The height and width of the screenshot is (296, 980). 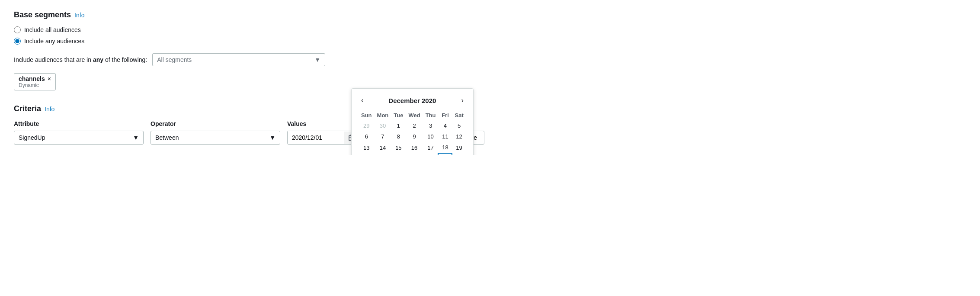 I want to click on include-row-label: Include audiences that are in any of the…, so click(x=80, y=60).